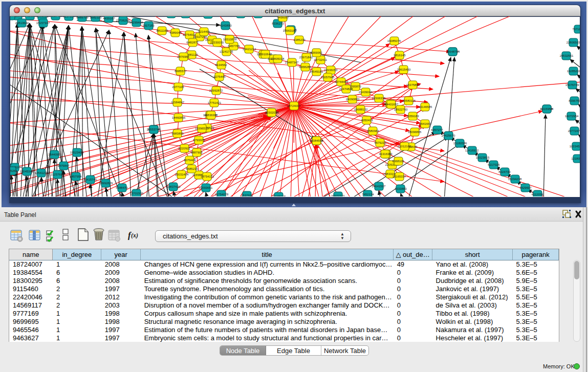  What do you see at coordinates (538, 194) in the screenshot?
I see `svg-text: 4112034` at bounding box center [538, 194].